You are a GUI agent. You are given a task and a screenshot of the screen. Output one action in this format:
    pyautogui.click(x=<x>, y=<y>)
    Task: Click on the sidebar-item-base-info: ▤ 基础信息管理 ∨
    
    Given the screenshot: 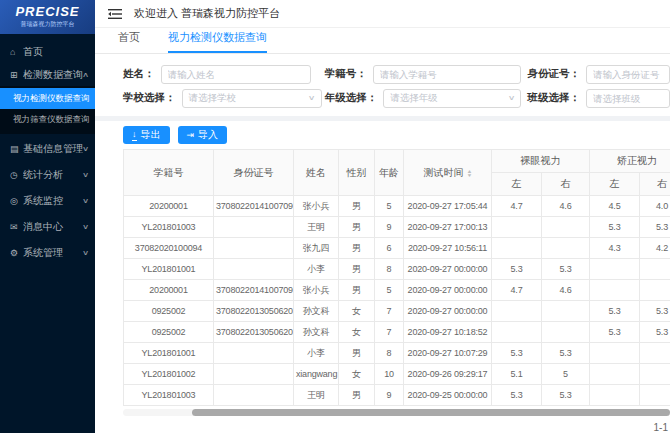 What is the action you would take?
    pyautogui.click(x=48, y=148)
    